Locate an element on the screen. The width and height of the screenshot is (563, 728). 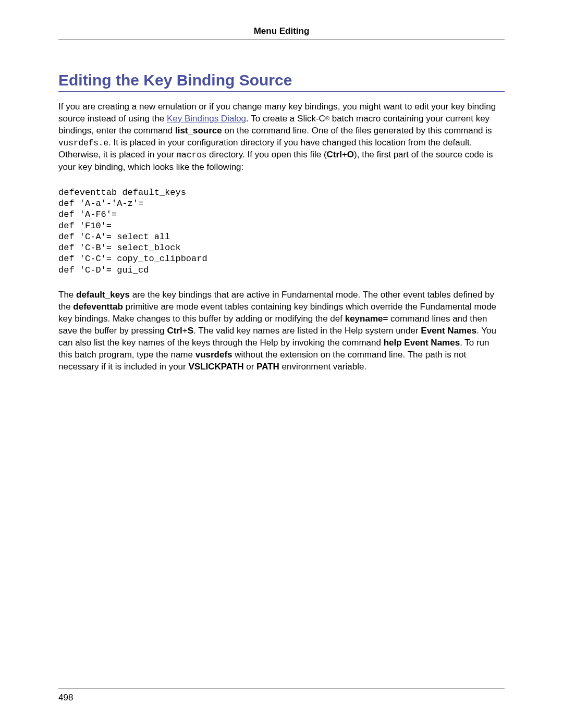
term-path: PATH is located at coordinates (268, 367).